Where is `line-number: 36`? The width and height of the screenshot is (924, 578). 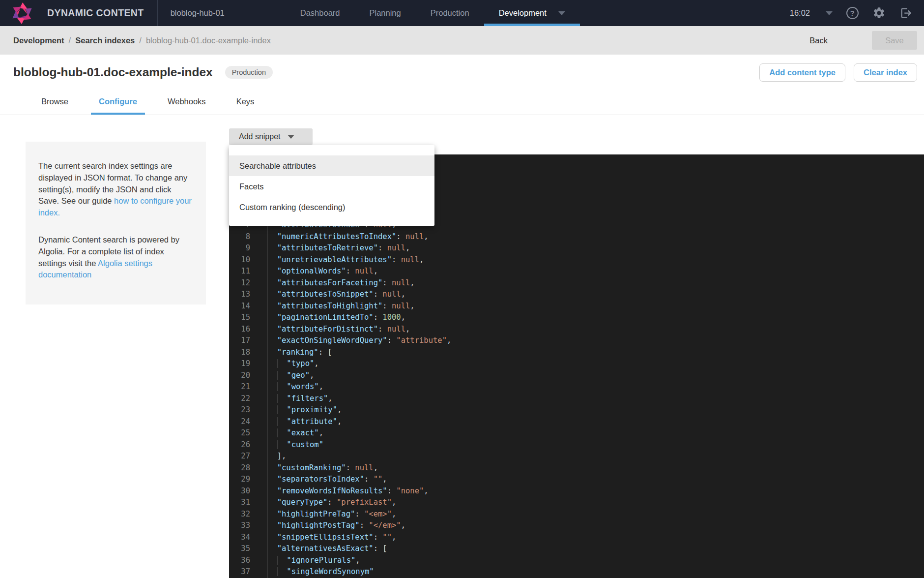 line-number: 36 is located at coordinates (248, 561).